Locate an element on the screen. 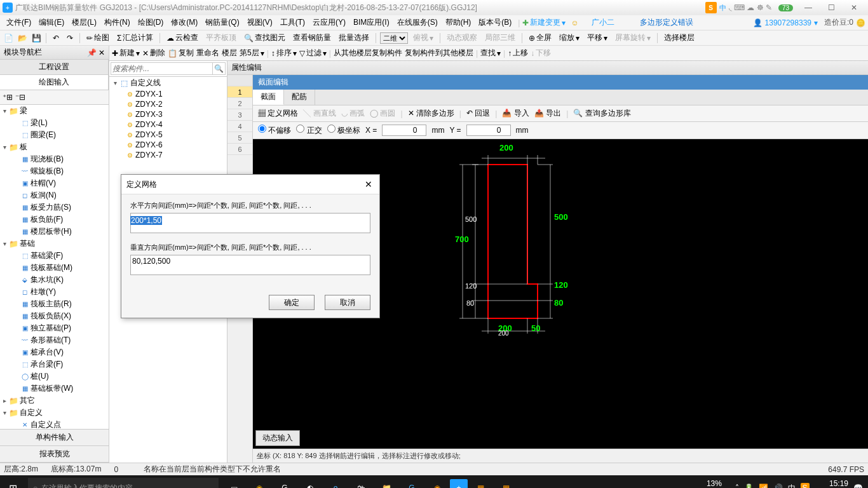 Image resolution: width=868 pixels, height=488 pixels. no-offset-radio: 不偏移 is located at coordinates (275, 130).